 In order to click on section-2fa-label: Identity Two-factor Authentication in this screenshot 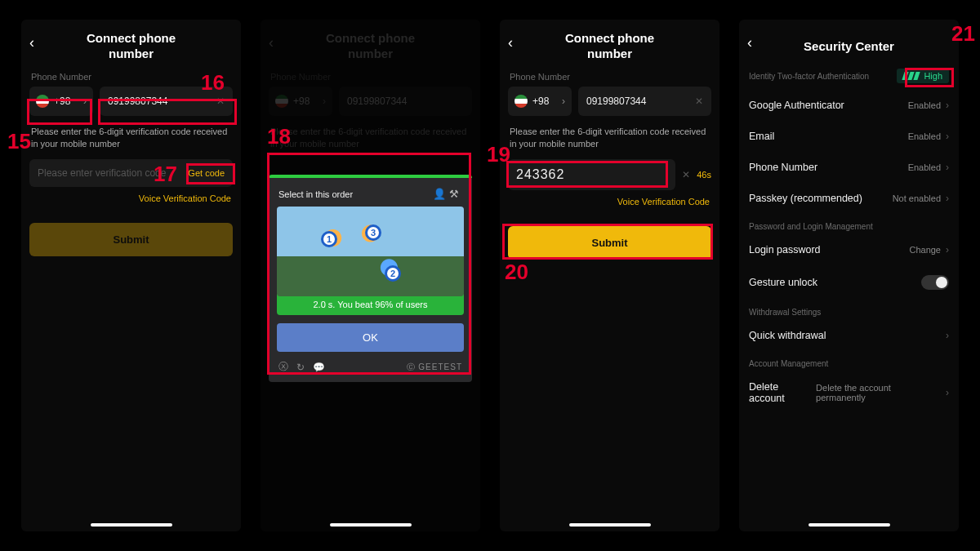, I will do `click(808, 77)`.